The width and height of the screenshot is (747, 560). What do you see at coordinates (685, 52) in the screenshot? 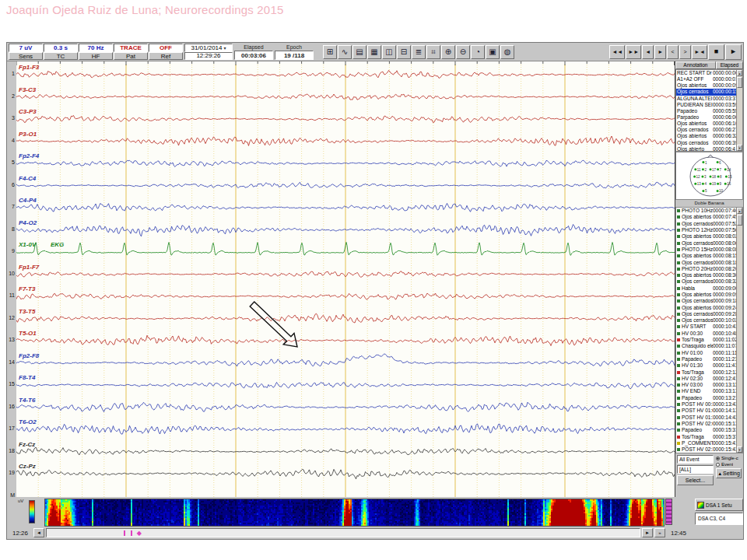
I see `next-page-button: >` at bounding box center [685, 52].